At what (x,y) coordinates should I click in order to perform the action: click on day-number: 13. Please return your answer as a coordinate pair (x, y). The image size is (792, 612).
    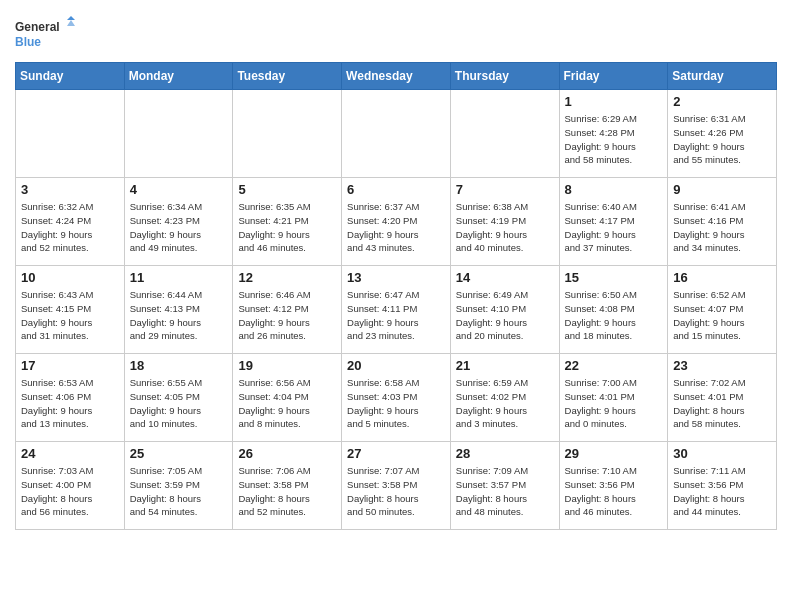
    Looking at the image, I should click on (396, 278).